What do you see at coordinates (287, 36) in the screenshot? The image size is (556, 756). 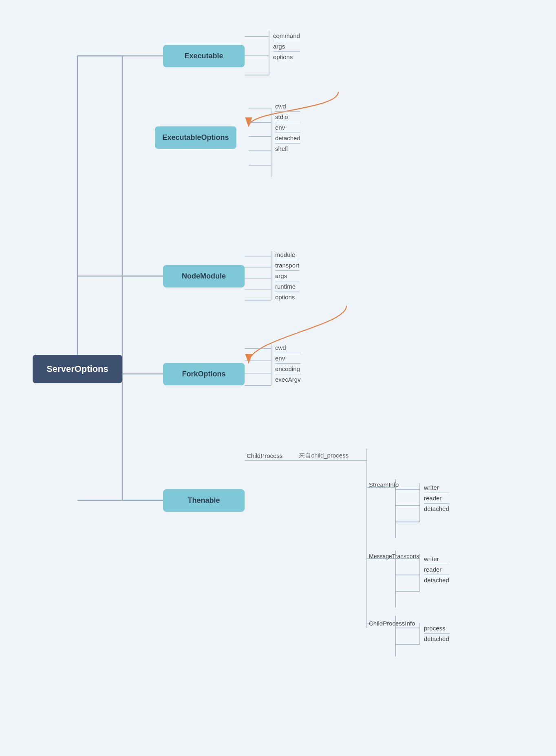 I see `executable-field-command: command` at bounding box center [287, 36].